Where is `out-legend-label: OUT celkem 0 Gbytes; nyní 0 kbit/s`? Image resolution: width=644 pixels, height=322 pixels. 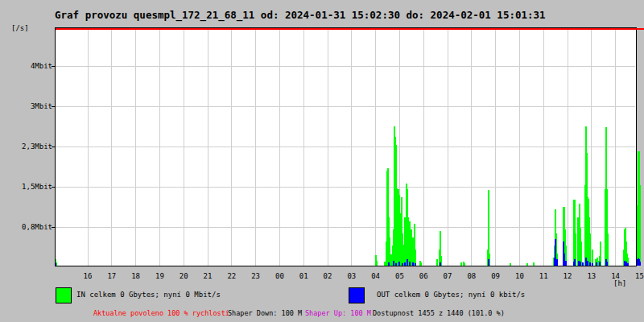
out-legend-label: OUT celkem 0 Gbytes; nyní 0 kbit/s is located at coordinates (451, 295).